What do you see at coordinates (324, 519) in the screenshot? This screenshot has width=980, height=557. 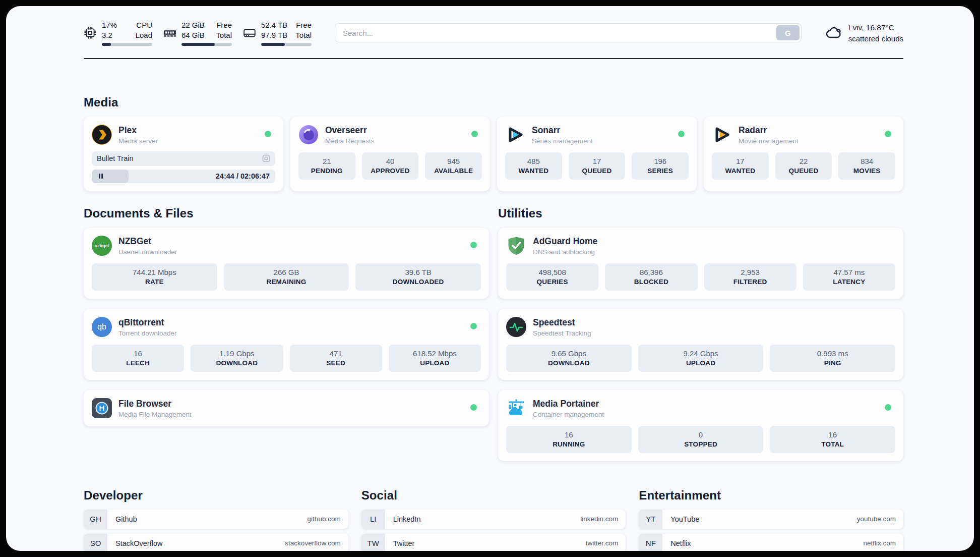 I see `bookmark-url: github.com` at bounding box center [324, 519].